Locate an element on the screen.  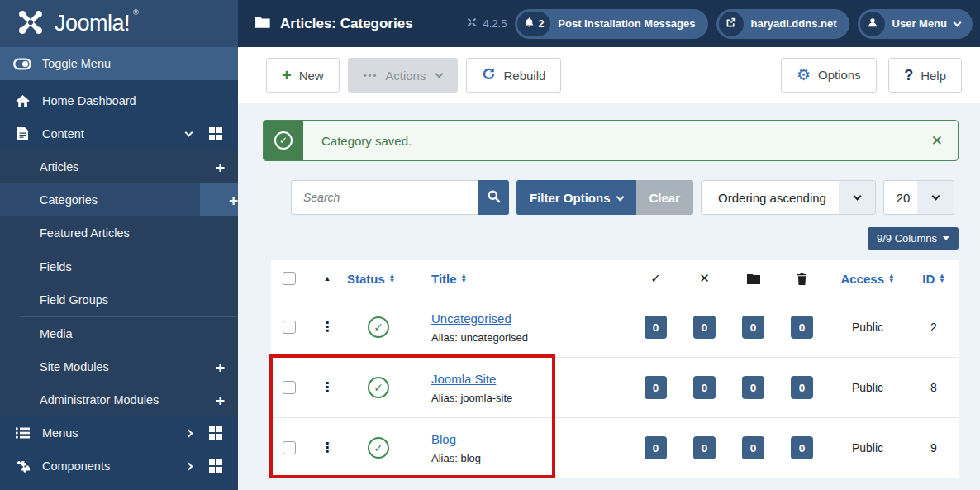
sidebar-item-administrator-modules: Administrator Modules + is located at coordinates (119, 400).